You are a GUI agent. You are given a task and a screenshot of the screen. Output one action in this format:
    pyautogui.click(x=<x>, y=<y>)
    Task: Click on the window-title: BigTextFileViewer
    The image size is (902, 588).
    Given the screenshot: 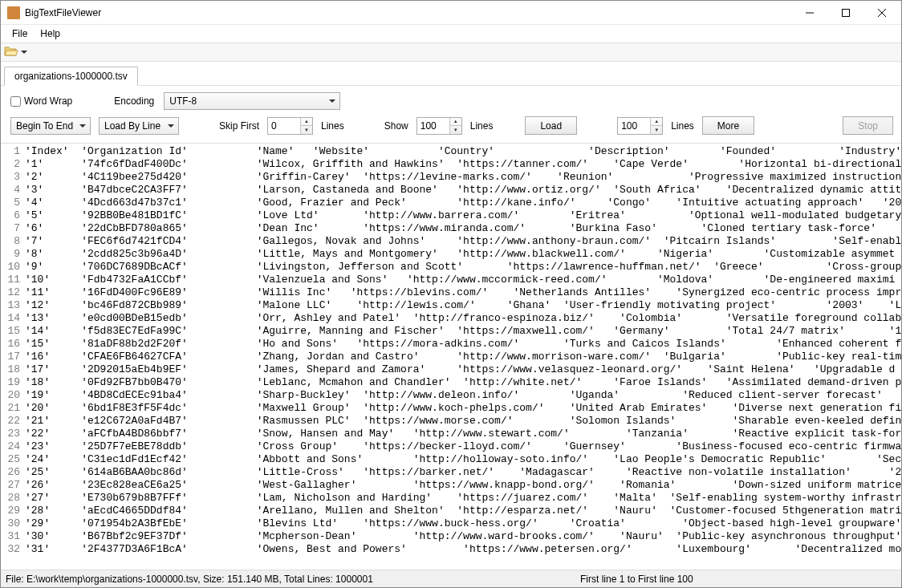 What is the action you would take?
    pyautogui.click(x=408, y=13)
    